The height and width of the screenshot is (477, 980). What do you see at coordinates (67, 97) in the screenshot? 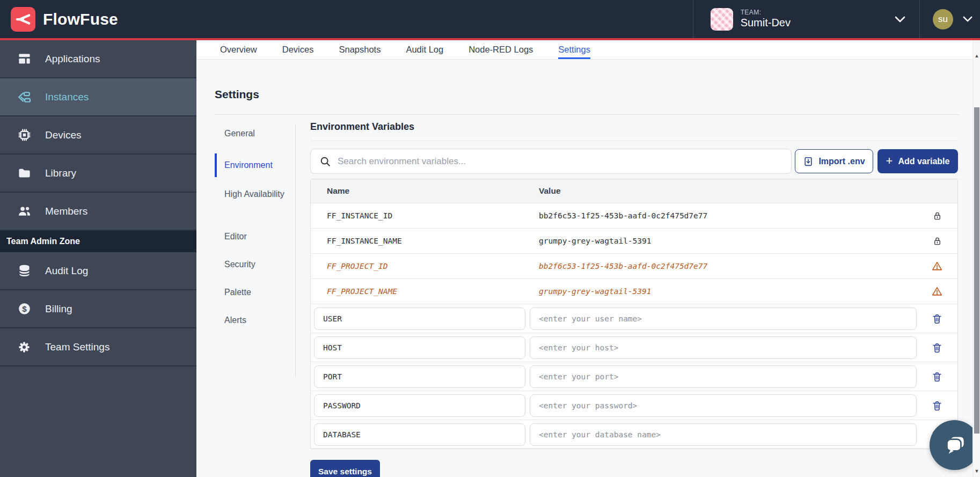
I see `sidebar-item-label: Instances` at bounding box center [67, 97].